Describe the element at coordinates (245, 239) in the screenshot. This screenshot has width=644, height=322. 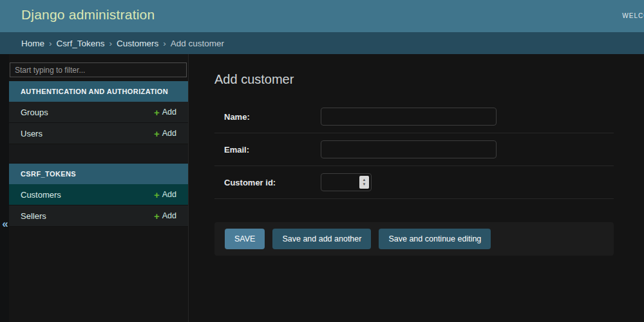
I see `save-button: SAVE` at that location.